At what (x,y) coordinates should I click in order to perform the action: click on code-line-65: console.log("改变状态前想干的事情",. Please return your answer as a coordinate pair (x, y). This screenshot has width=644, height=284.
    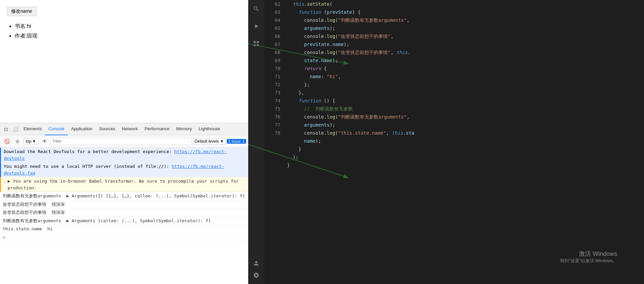
    Looking at the image, I should click on (466, 36).